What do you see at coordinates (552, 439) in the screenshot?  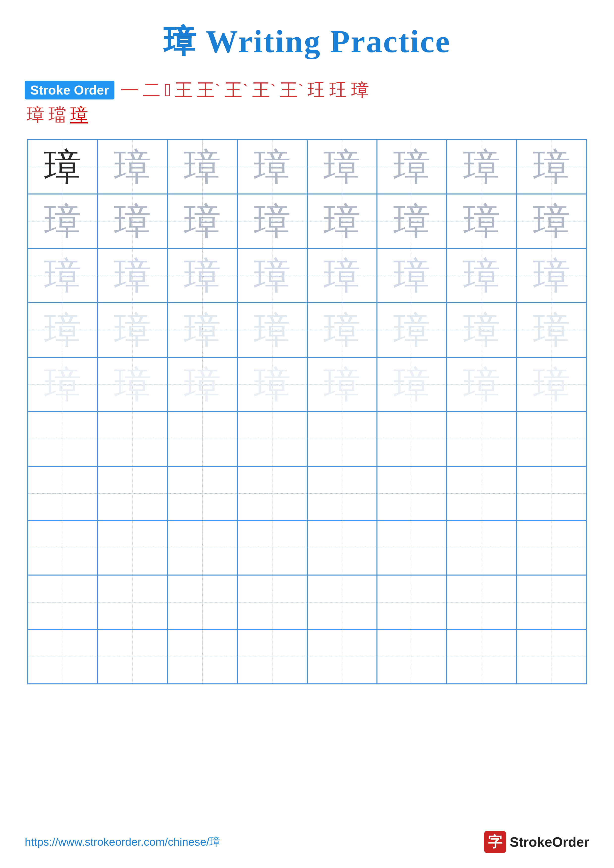 I see `grid-cell-r6c8` at bounding box center [552, 439].